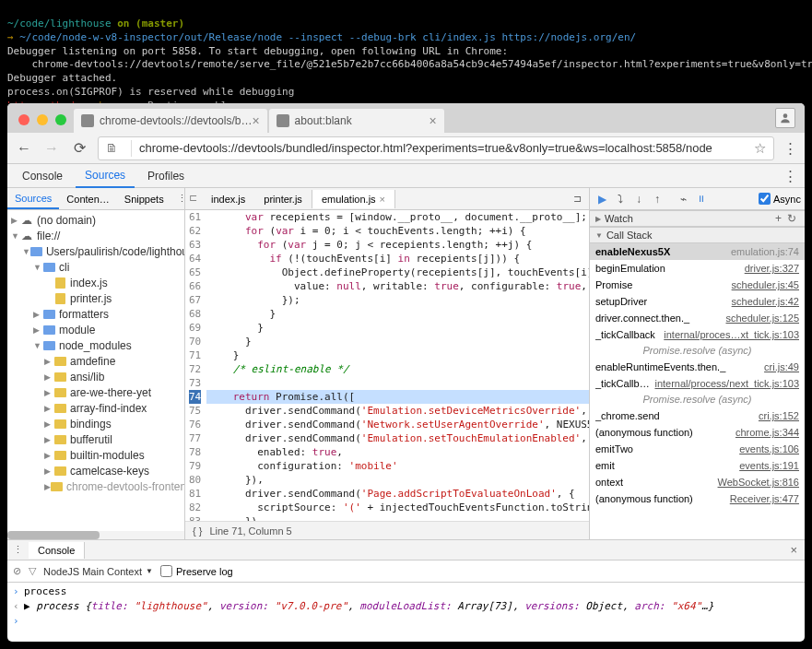 The height and width of the screenshot is (649, 812). What do you see at coordinates (697, 482) in the screenshot?
I see `stack-frame: ontextWebSocket.js:816` at bounding box center [697, 482].